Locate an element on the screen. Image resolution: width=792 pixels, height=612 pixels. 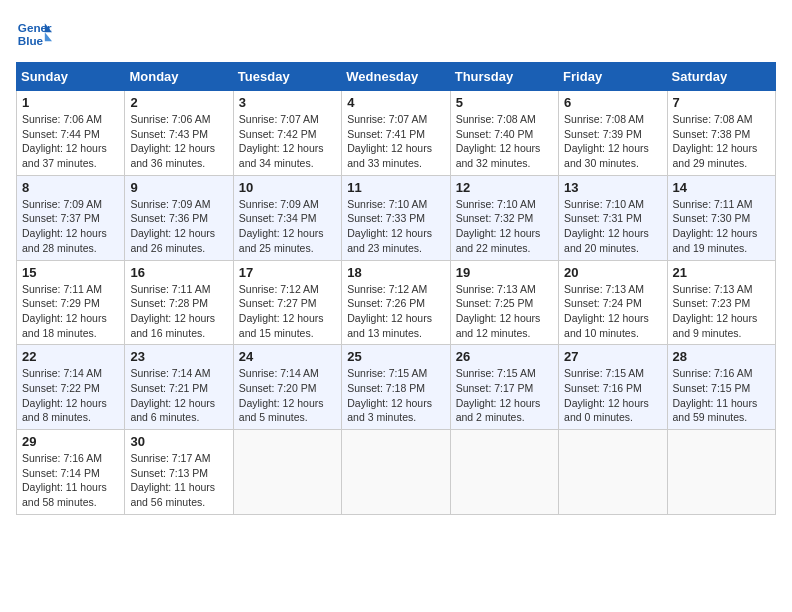
day-info: Sunrise: 7:11 AMSunset: 7:30 PMDaylight:… is located at coordinates (722, 226).